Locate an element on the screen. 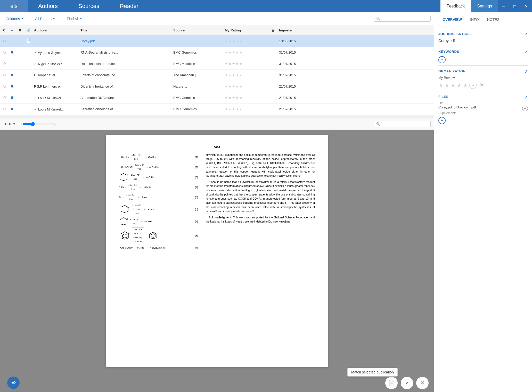  col-c: C is located at coordinates (6, 30).